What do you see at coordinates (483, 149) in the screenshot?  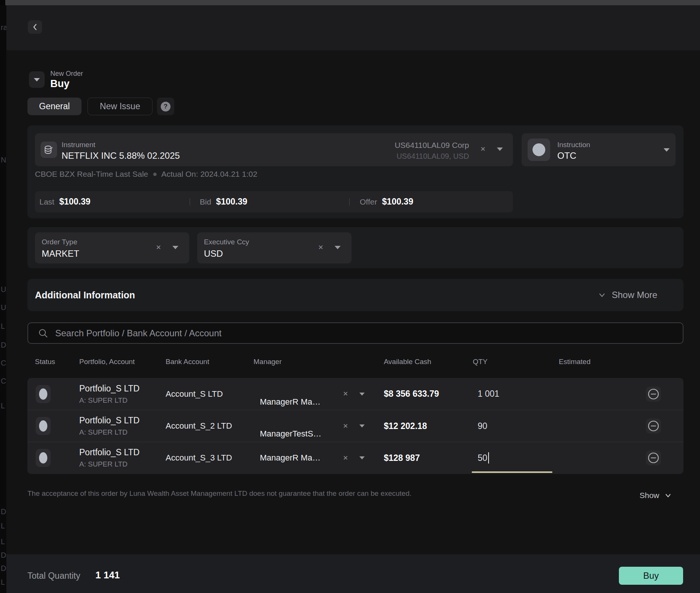 I see `instrument-clear-icon: ✕` at bounding box center [483, 149].